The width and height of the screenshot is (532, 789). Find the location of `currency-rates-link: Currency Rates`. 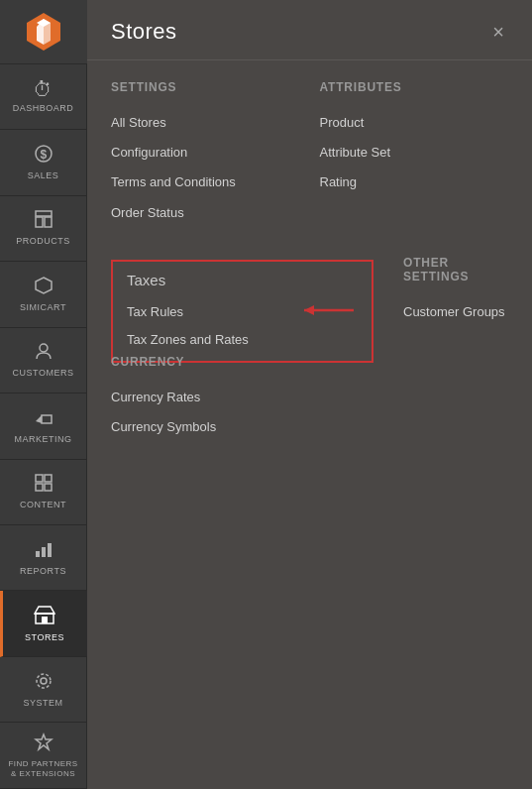

currency-rates-link: Currency Rates is located at coordinates (210, 397).